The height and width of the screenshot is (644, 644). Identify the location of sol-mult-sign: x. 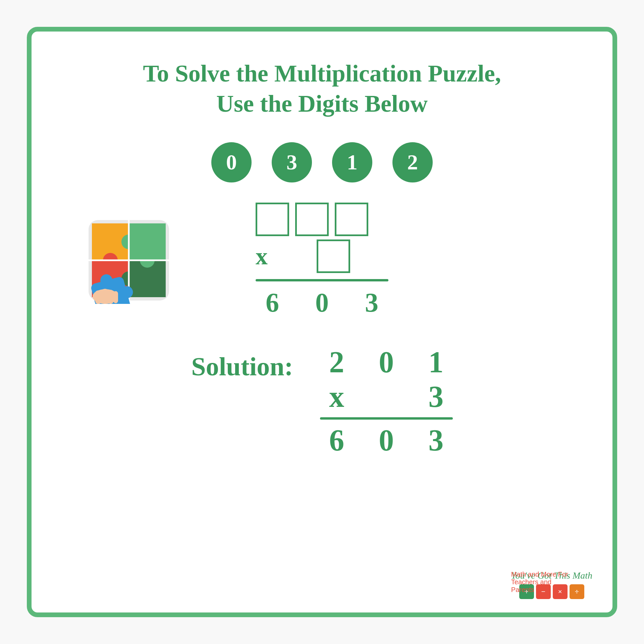
(337, 396).